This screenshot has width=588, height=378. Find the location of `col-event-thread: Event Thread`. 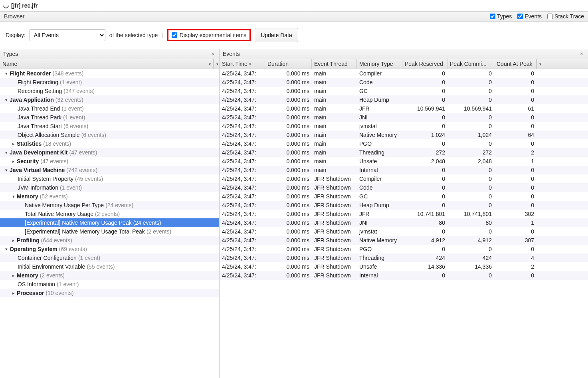

col-event-thread: Event Thread is located at coordinates (335, 64).